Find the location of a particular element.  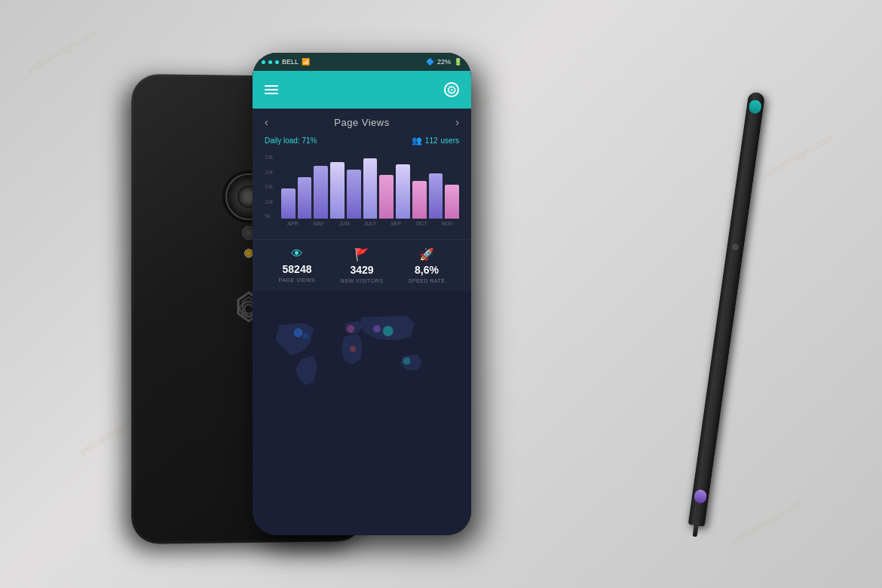

metric-item: 🚩 3429 NEW VISITORS is located at coordinates (362, 265).